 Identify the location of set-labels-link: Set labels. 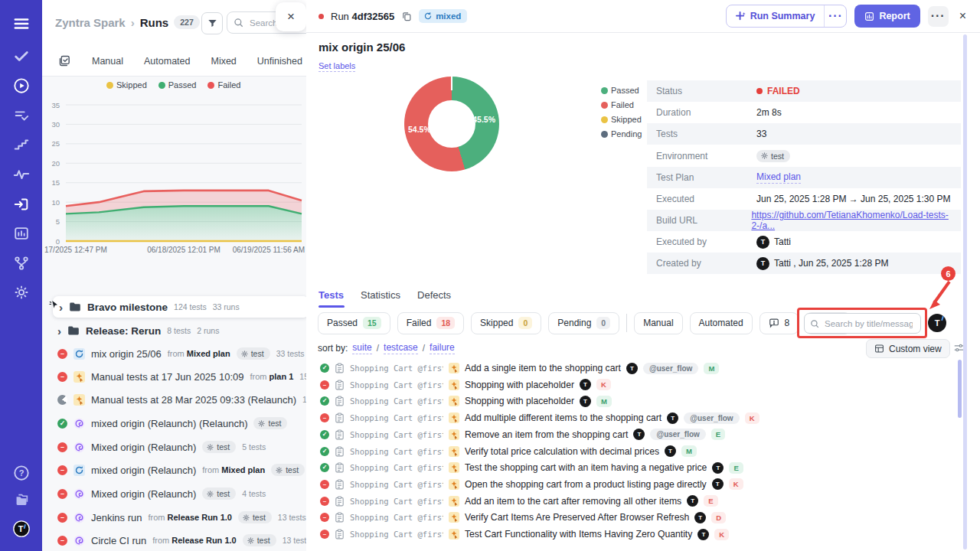
(337, 67).